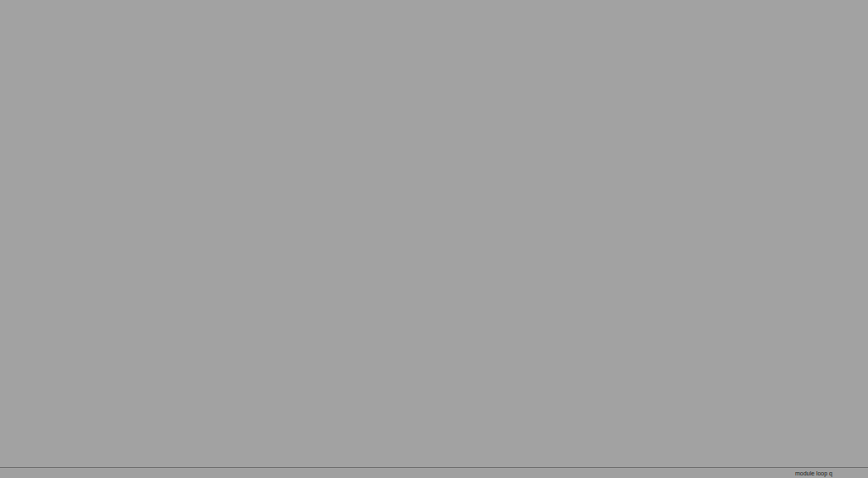  What do you see at coordinates (434, 473) in the screenshot?
I see `status-bar: module loop q` at bounding box center [434, 473].